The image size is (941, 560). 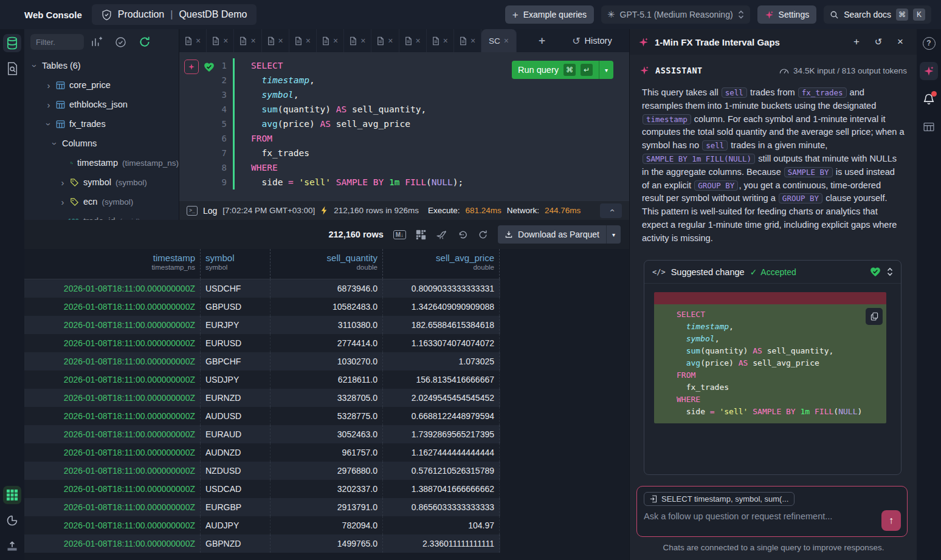 What do you see at coordinates (263, 434) in the screenshot?
I see `table-row: 2026-01-08T18:11:00.000000000ZEURAUD3052…` at bounding box center [263, 434].